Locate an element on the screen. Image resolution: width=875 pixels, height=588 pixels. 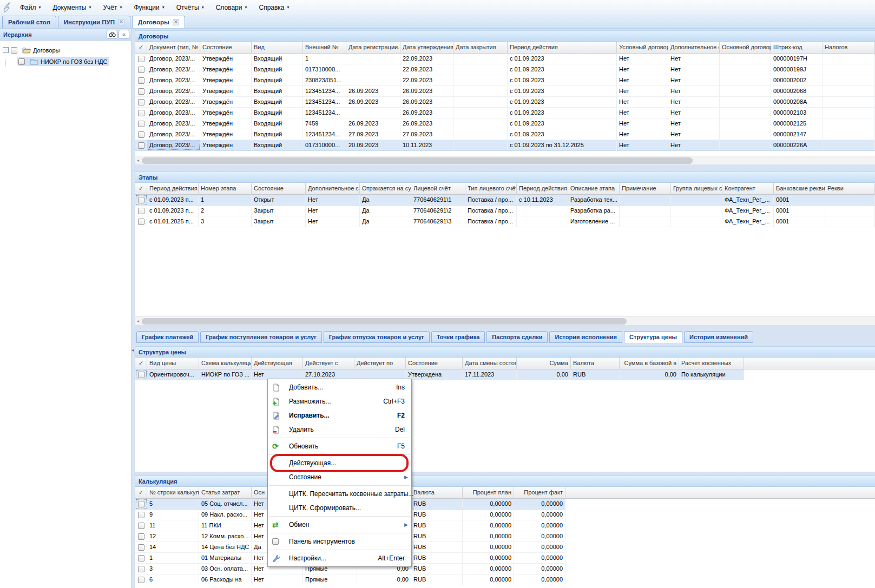
tree-toggle-icon: − is located at coordinates (5, 50).